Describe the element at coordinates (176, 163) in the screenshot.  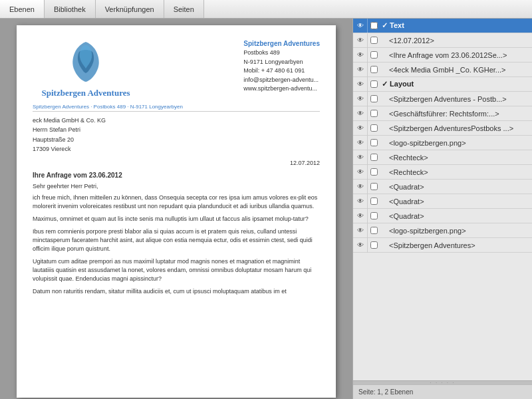
I see `doc-date: 12.07.2012` at that location.